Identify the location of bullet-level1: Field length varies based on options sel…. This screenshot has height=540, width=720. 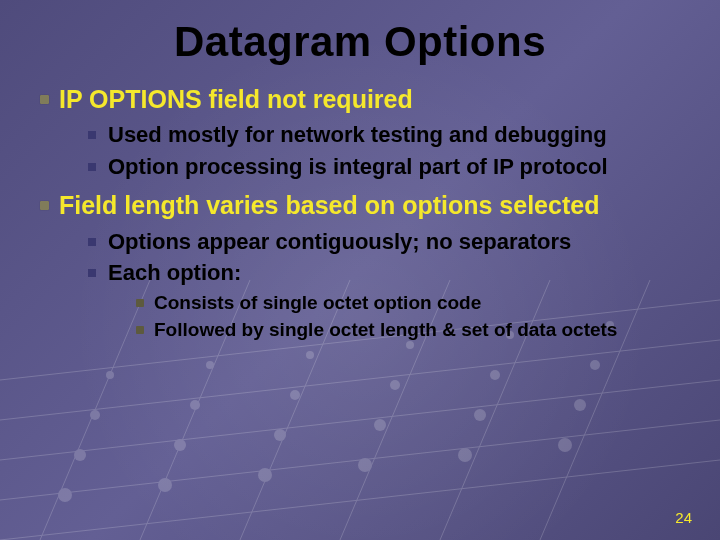
(365, 206).